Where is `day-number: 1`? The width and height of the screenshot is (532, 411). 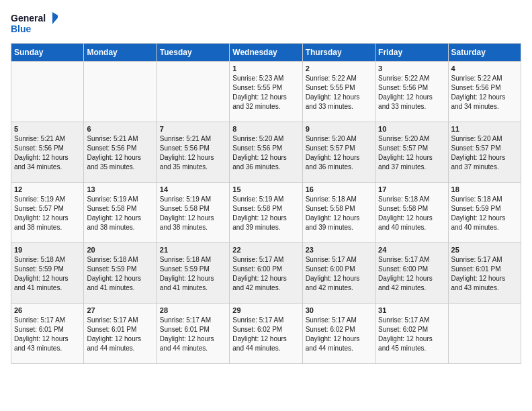 day-number: 1 is located at coordinates (266, 68).